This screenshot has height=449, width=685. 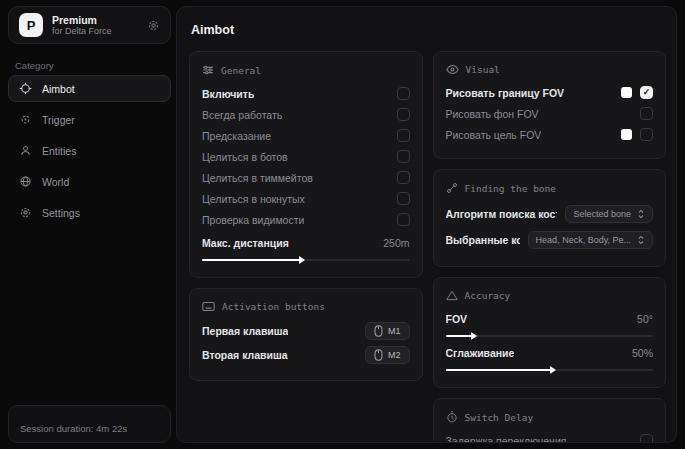 What do you see at coordinates (306, 70) in the screenshot?
I see `section-header-general: General` at bounding box center [306, 70].